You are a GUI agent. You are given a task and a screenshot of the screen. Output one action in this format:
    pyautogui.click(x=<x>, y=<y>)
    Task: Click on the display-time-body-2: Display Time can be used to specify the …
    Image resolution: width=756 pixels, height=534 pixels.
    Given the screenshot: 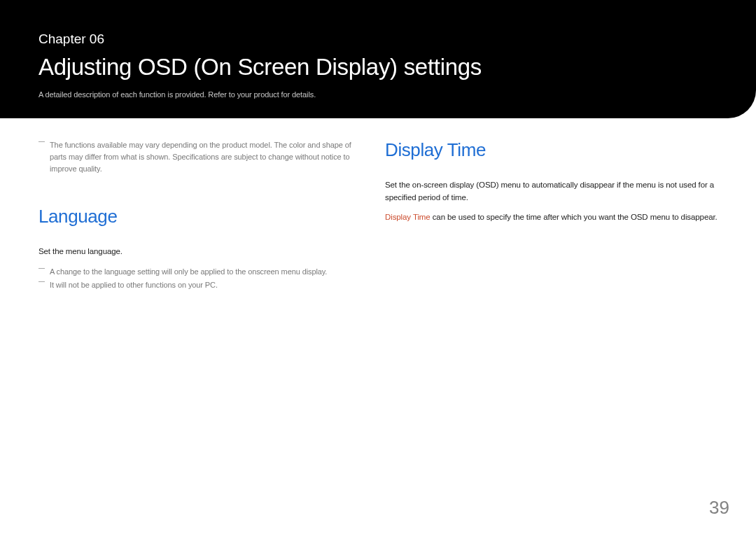 What is the action you would take?
    pyautogui.click(x=552, y=218)
    